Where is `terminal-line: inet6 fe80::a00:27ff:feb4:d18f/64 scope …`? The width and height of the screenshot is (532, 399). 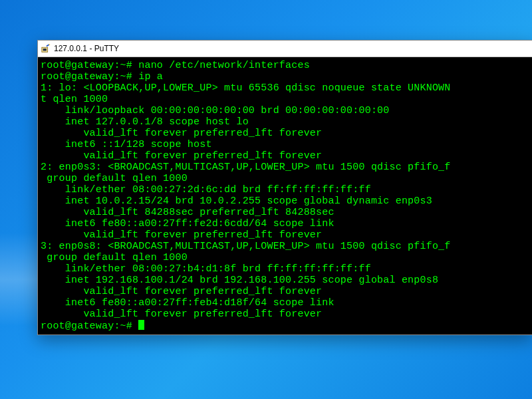 terminal-line: inet6 fe80::a00:27ff:feb4:d18f/64 scope … is located at coordinates (285, 303).